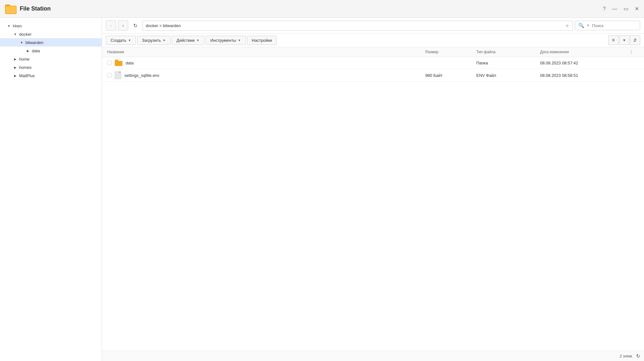 The height and width of the screenshot is (361, 644). Describe the element at coordinates (51, 76) in the screenshot. I see `sidebar-item-mailplus: ▶ MailPlus` at that location.